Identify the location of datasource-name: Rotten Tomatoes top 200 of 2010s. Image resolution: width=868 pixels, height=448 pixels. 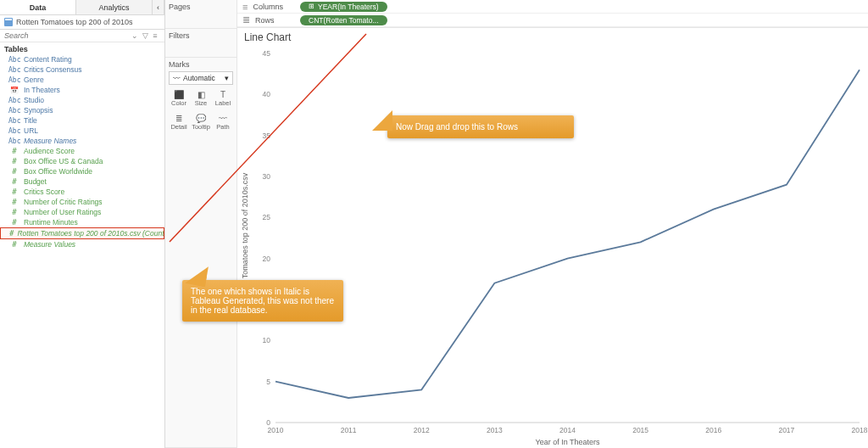
(75, 22).